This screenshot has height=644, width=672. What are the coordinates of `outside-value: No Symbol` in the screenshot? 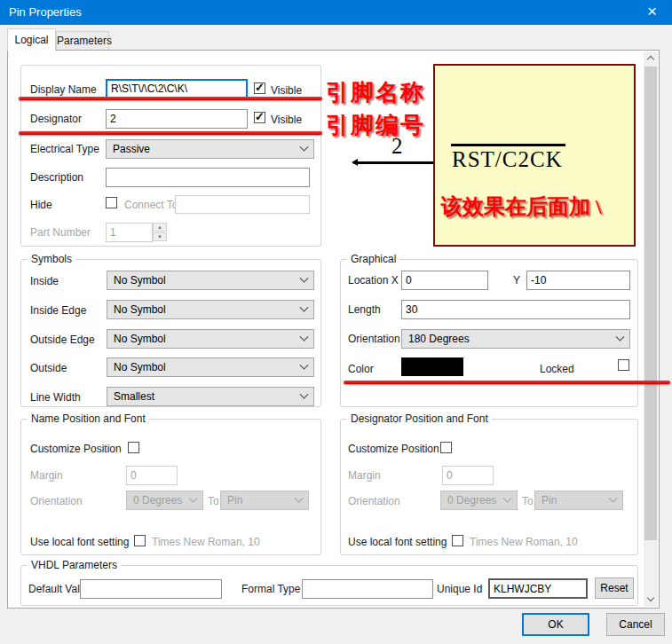 It's located at (140, 367).